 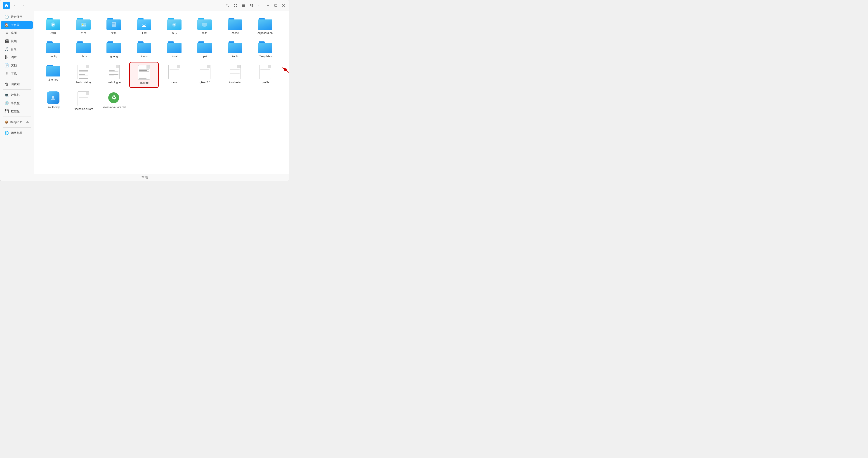 What do you see at coordinates (17, 133) in the screenshot?
I see `sidebar-item-network: 🌐 网络邻居` at bounding box center [17, 133].